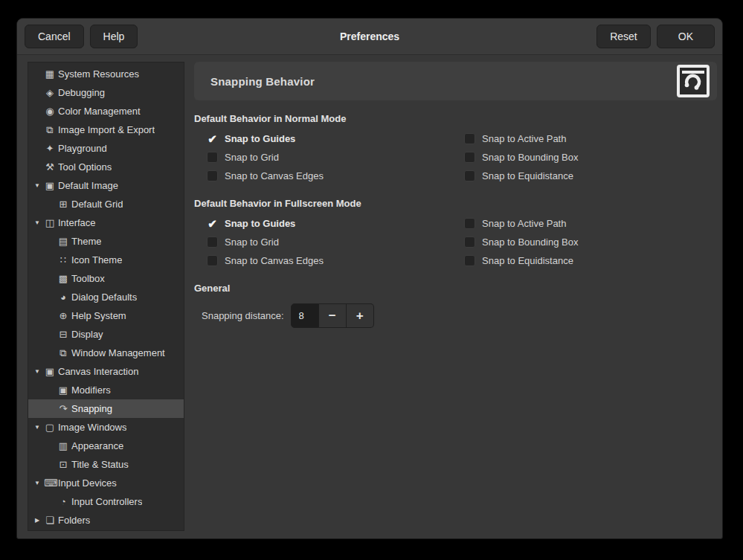 This screenshot has width=743, height=560. Describe the element at coordinates (63, 315) in the screenshot. I see `help-system-icon: ⊕` at that location.